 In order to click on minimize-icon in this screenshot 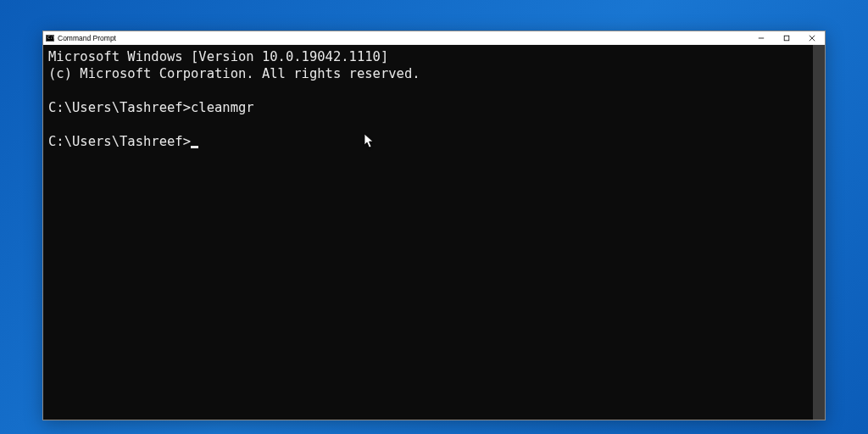, I will do `click(761, 38)`.